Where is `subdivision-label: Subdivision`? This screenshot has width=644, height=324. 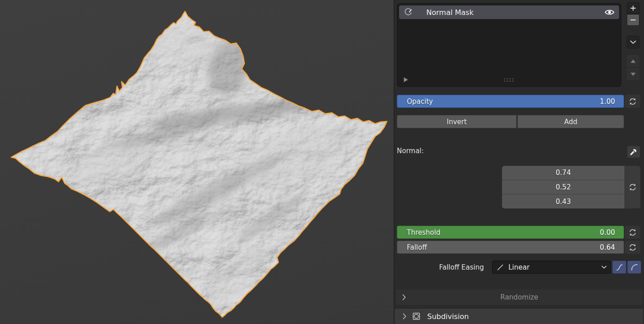
subdivision-label: Subdivision is located at coordinates (448, 316).